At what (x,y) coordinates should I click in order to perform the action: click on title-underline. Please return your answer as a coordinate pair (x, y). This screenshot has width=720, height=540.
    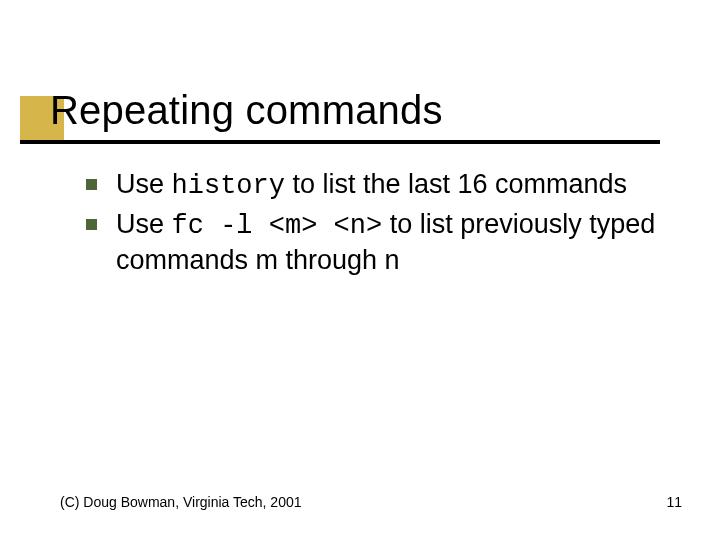
    Looking at the image, I should click on (340, 142).